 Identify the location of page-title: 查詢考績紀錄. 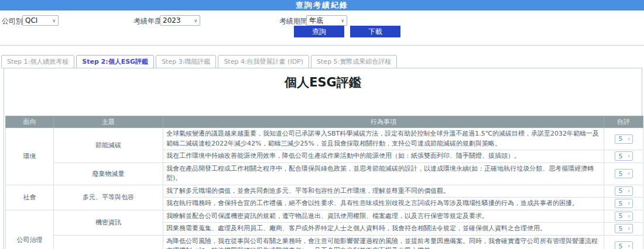
(322, 5).